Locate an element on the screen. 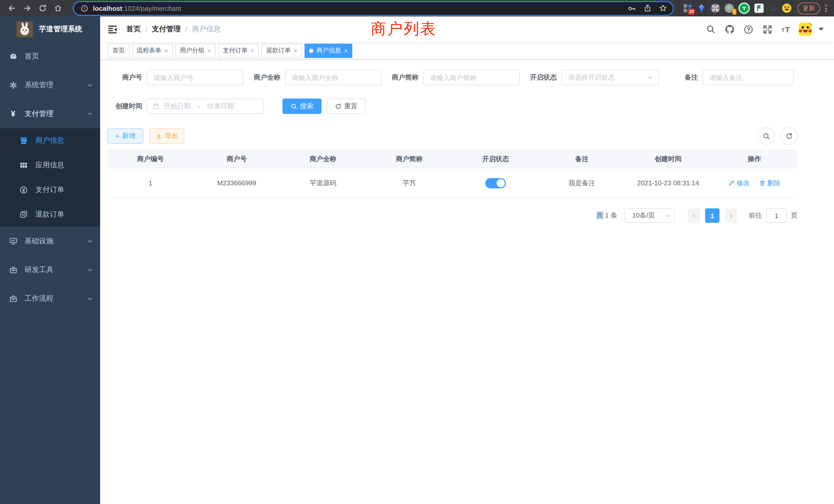 Image resolution: width=834 pixels, height=504 pixels. tab-user-group: 用户分组× is located at coordinates (195, 51).